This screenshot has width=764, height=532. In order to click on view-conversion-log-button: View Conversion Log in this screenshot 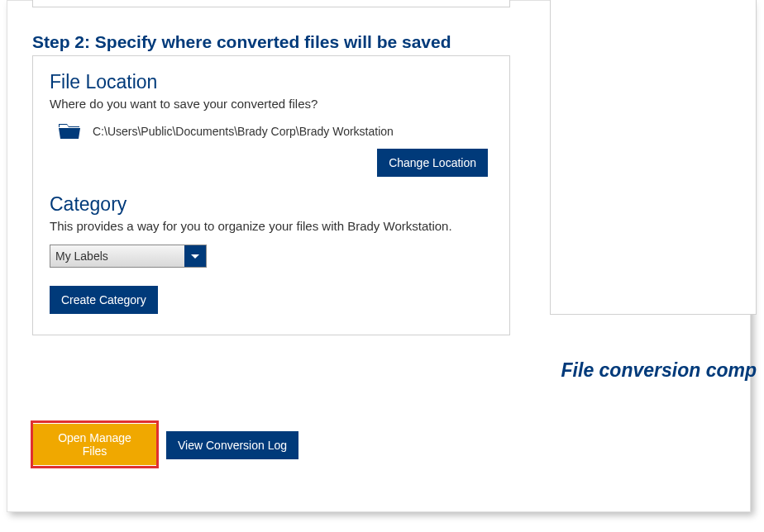, I will do `click(232, 445)`.